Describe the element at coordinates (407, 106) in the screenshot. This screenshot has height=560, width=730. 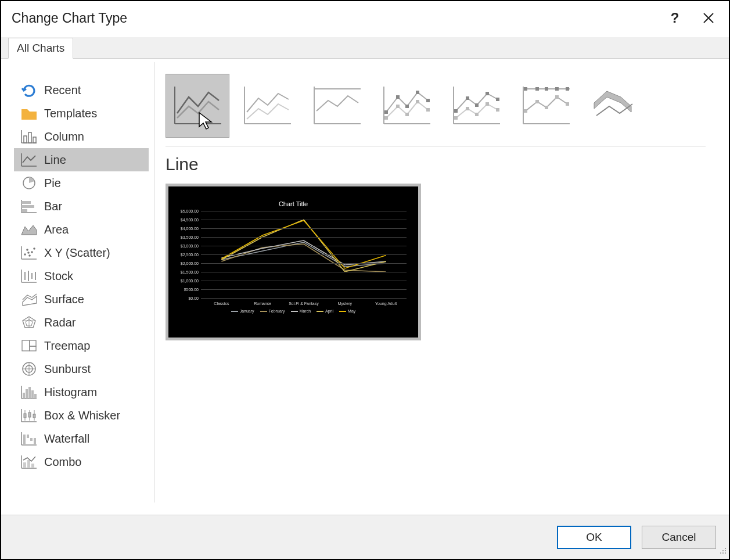
I see `subtype-line-with-markers` at that location.